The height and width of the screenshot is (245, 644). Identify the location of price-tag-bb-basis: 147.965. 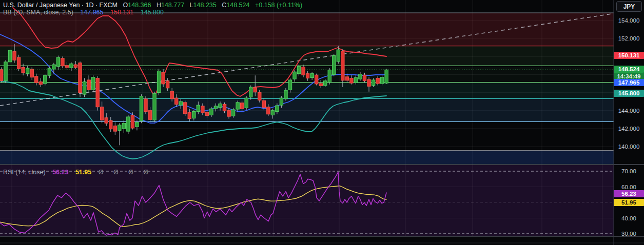
(629, 83).